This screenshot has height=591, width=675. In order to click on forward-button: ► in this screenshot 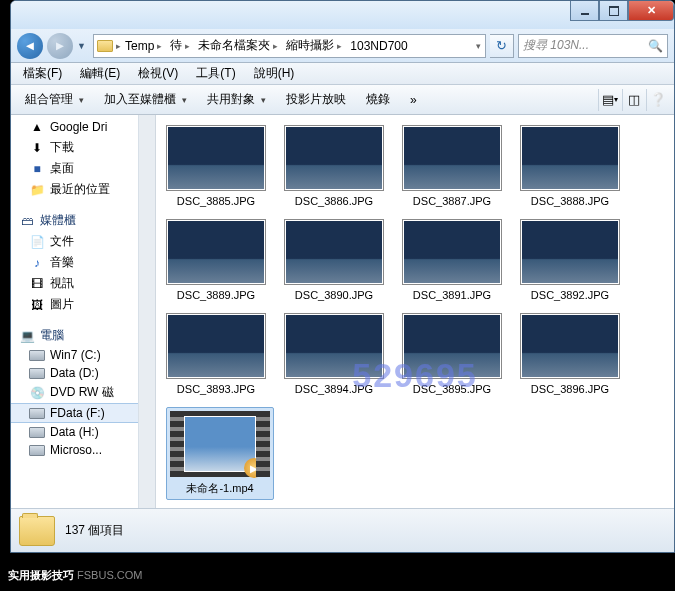, I will do `click(60, 46)`.